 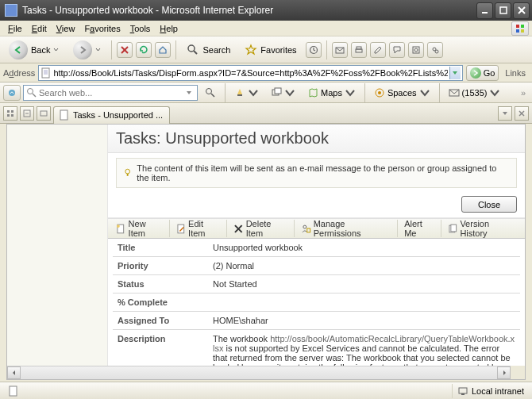 I want to click on toolbar-overflow: », so click(x=523, y=93).